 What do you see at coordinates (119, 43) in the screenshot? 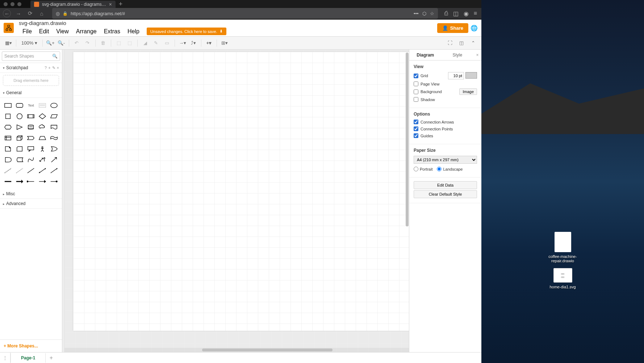
I see `to-front-button: ⬚` at bounding box center [119, 43].